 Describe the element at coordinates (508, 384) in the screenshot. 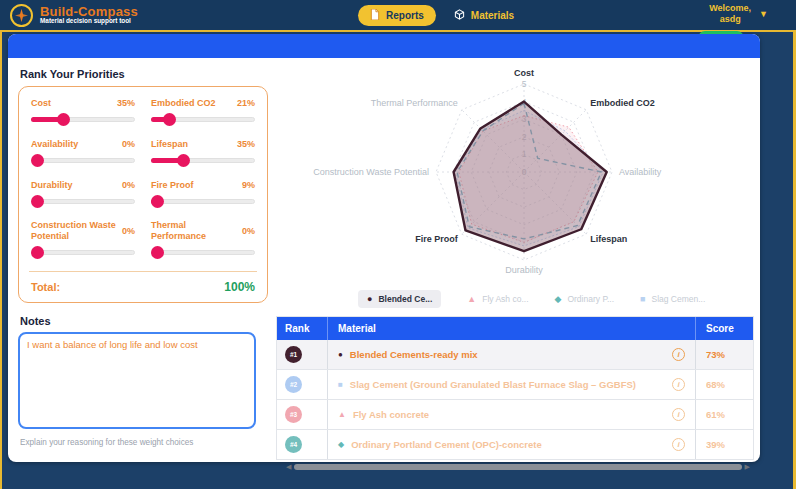

I see `material-name: Slag Cement (Ground Granulated Blast Fur…` at that location.